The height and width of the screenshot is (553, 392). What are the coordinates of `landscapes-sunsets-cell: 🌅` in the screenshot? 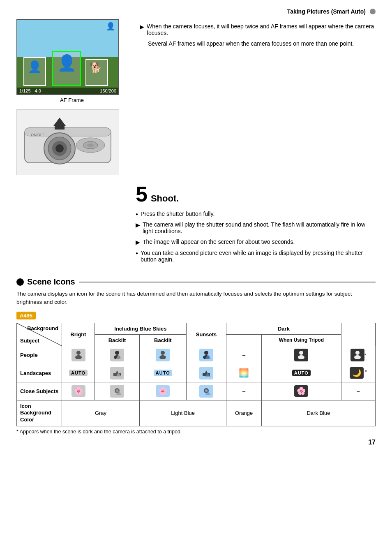 It's located at (244, 373).